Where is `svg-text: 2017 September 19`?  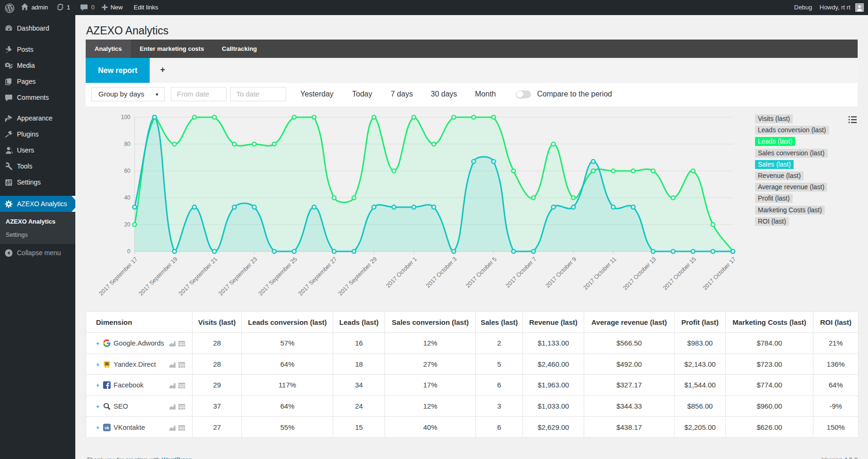 svg-text: 2017 September 19 is located at coordinates (158, 276).